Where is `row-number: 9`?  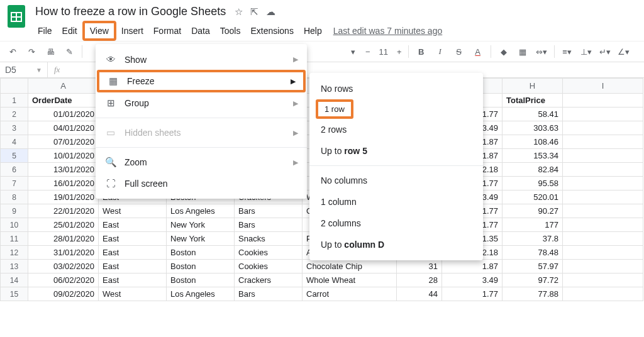 row-number: 9 is located at coordinates (14, 211).